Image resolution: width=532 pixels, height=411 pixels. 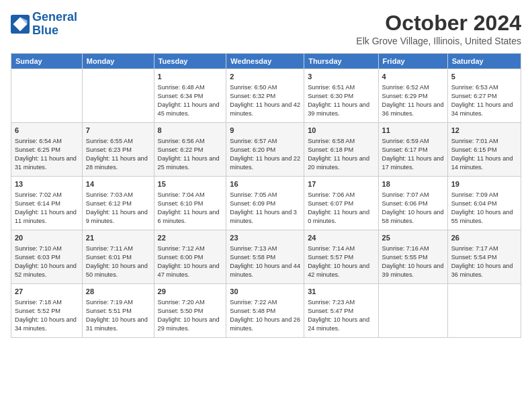 I want to click on day-number: 18, so click(x=413, y=184).